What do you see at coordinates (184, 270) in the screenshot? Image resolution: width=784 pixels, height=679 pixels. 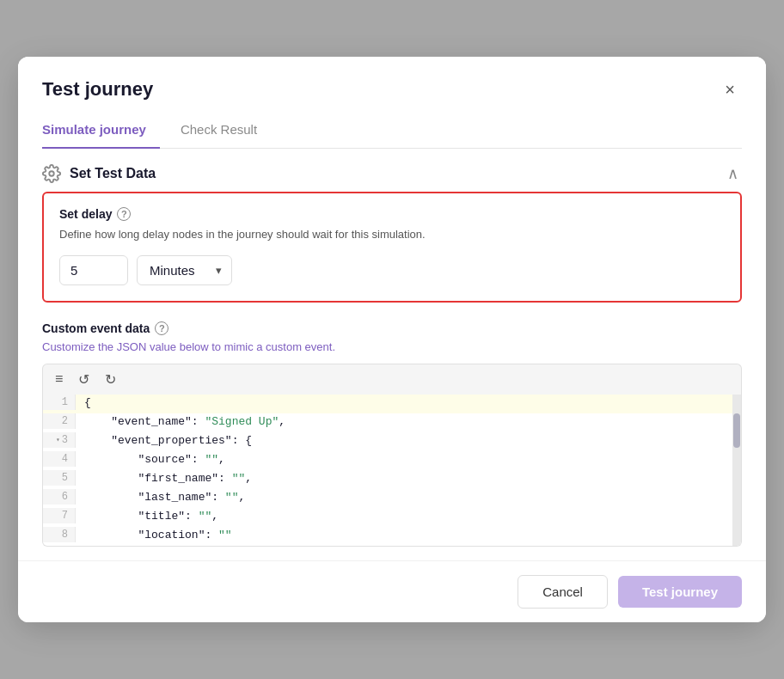 I see `delay-unit-wrapper: Minutes Hours Seconds ▾` at bounding box center [184, 270].